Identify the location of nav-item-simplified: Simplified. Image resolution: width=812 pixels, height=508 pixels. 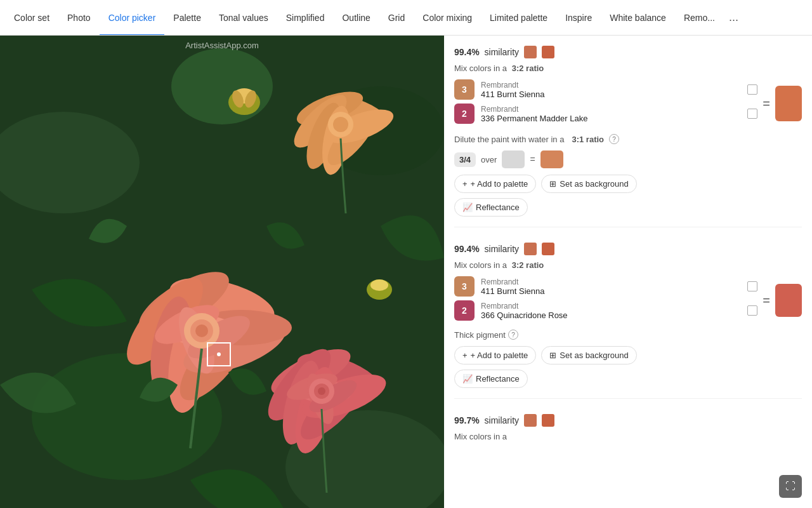
(306, 18).